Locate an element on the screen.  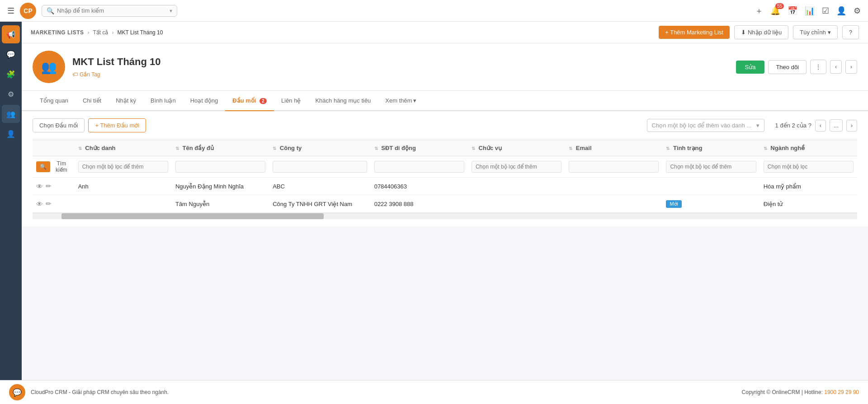
filter-chuc-danh-cell is located at coordinates (123, 167).